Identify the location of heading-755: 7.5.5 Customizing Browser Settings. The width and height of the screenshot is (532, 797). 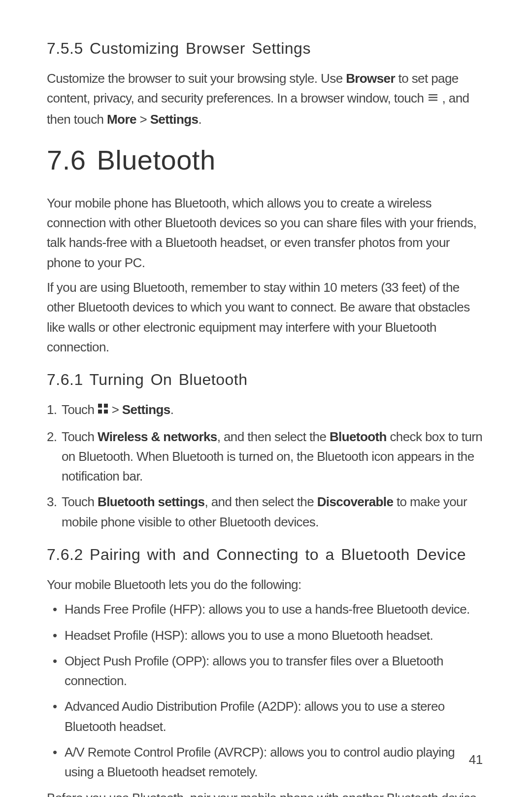
(266, 48).